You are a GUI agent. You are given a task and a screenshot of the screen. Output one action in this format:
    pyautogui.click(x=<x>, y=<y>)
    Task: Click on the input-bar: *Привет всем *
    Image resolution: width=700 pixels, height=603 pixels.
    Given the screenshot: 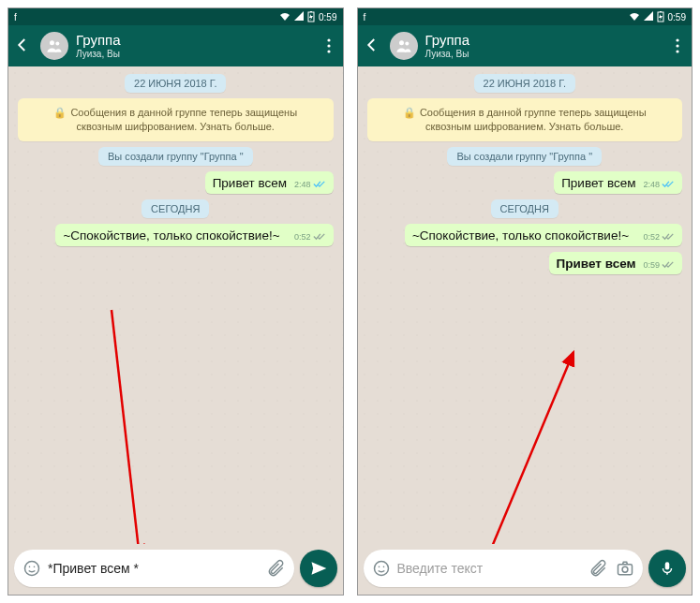 What is the action you would take?
    pyautogui.click(x=176, y=569)
    